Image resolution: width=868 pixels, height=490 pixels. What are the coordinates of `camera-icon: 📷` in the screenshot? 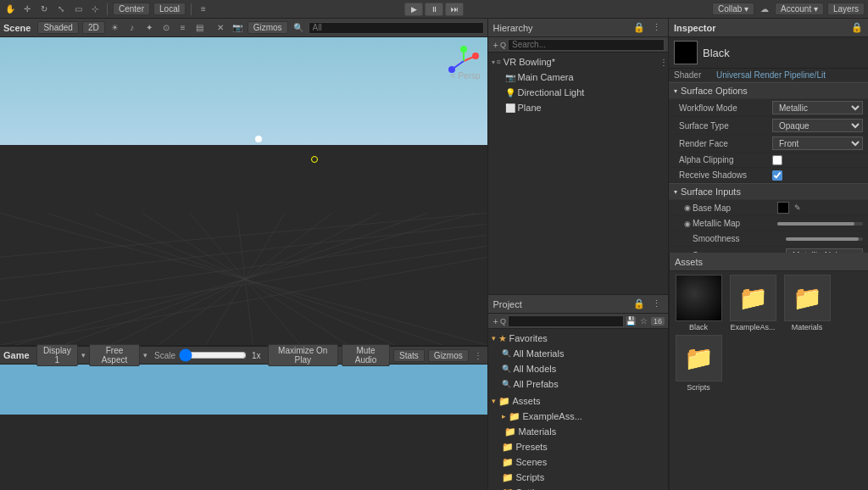 It's located at (237, 28).